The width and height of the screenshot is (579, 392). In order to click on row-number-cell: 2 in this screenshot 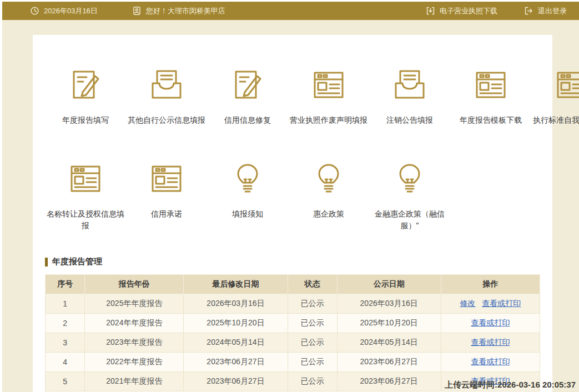, I will do `click(66, 323)`.